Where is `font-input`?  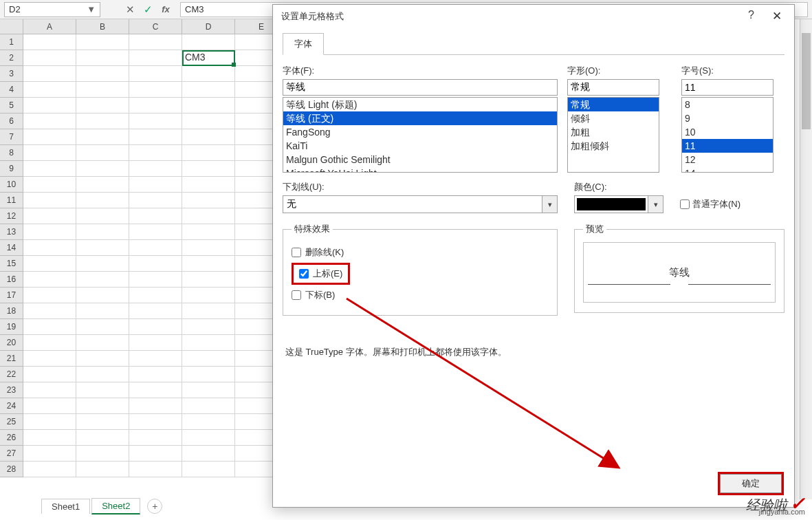 font-input is located at coordinates (420, 87).